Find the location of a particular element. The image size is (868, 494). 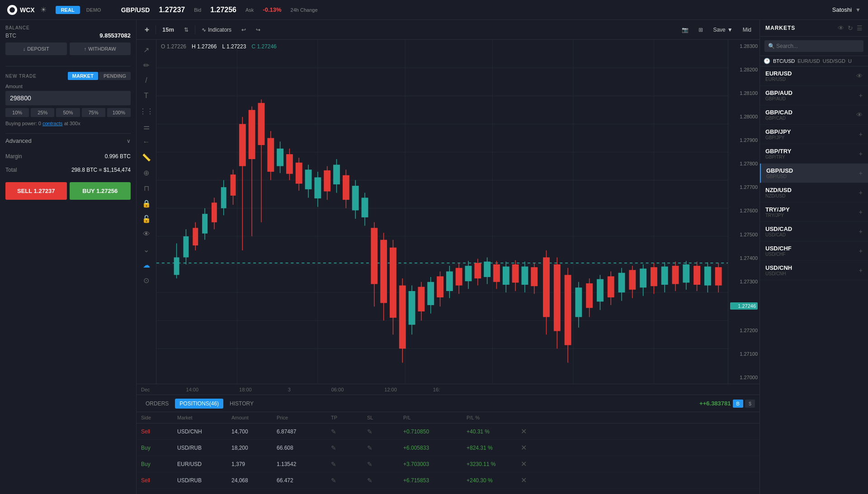

time-label-0600: 06:00 is located at coordinates (338, 390).